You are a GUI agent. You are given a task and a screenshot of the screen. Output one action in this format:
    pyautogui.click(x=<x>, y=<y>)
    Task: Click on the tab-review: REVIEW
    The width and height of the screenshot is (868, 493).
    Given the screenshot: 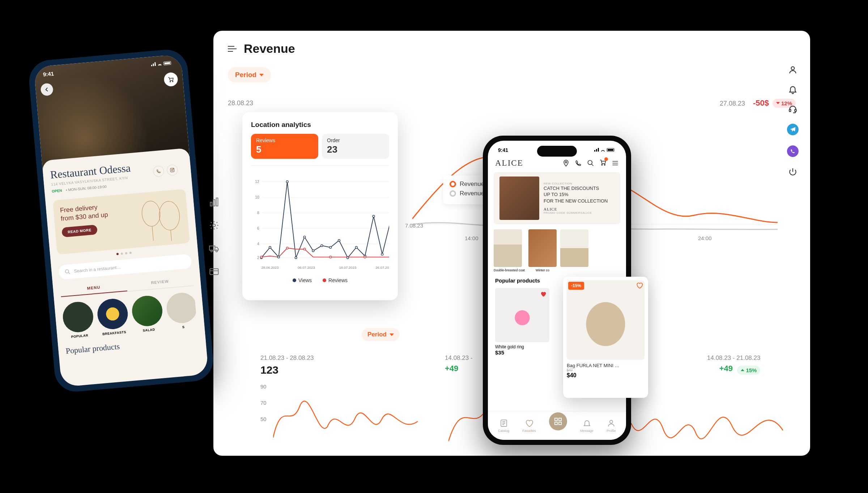 What is the action you would take?
    pyautogui.click(x=160, y=282)
    